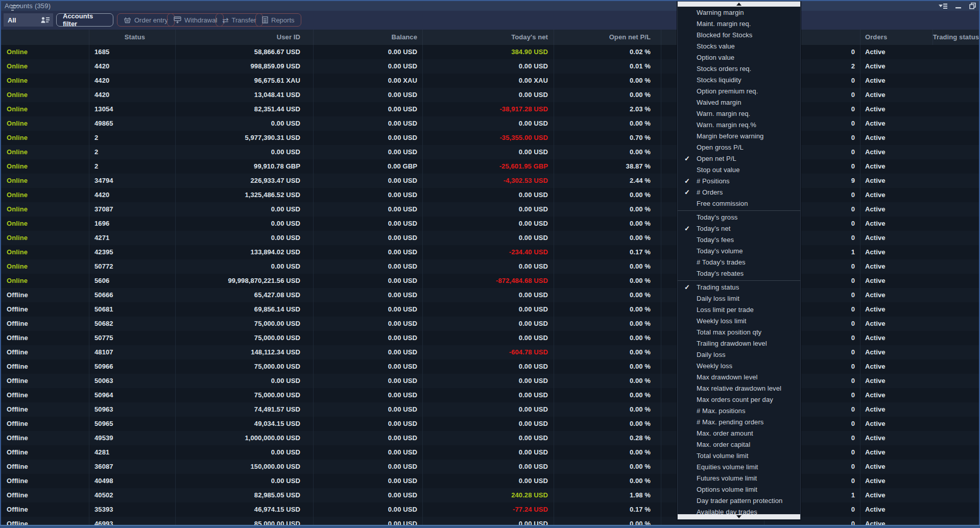 The width and height of the screenshot is (980, 528). I want to click on table-row: Online560699,998,870,221.56 USD0.00 USD-…, so click(490, 281).